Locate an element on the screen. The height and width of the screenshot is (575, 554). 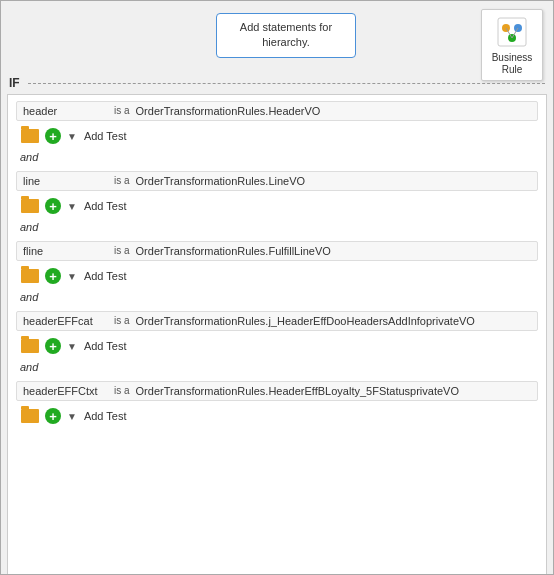
add-test-label-5: Add Test is located at coordinates (106, 416).